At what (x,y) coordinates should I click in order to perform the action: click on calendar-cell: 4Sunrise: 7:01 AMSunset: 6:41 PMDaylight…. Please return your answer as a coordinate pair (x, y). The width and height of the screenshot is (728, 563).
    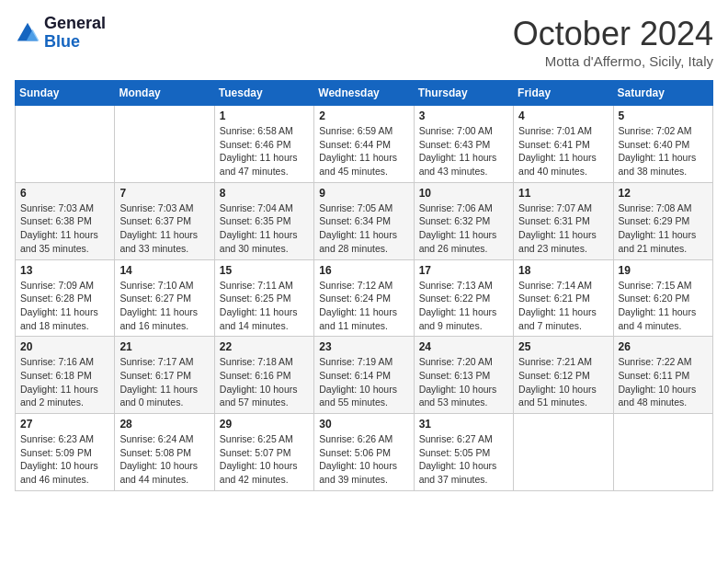
    Looking at the image, I should click on (563, 144).